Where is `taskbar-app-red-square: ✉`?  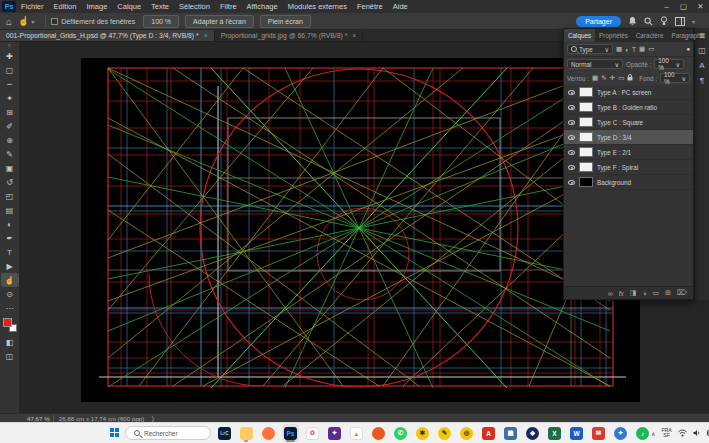 taskbar-app-red-square: ✉ is located at coordinates (598, 433).